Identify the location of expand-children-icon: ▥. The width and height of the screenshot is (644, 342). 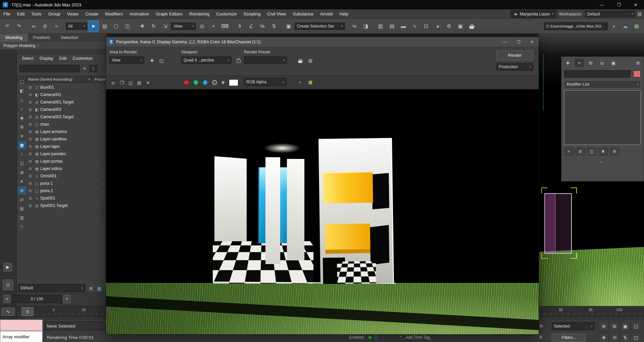
(22, 218).